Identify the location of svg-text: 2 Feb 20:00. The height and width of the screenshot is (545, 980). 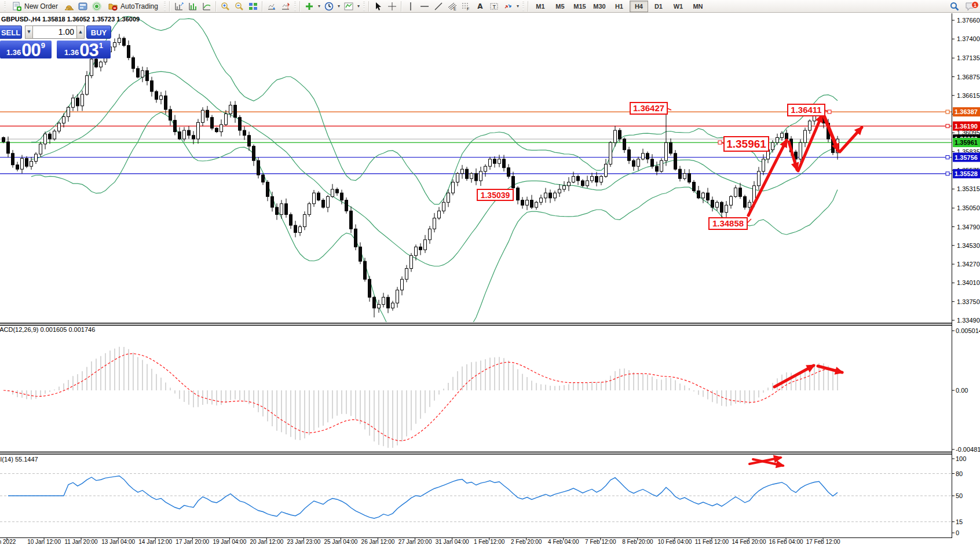
(526, 542).